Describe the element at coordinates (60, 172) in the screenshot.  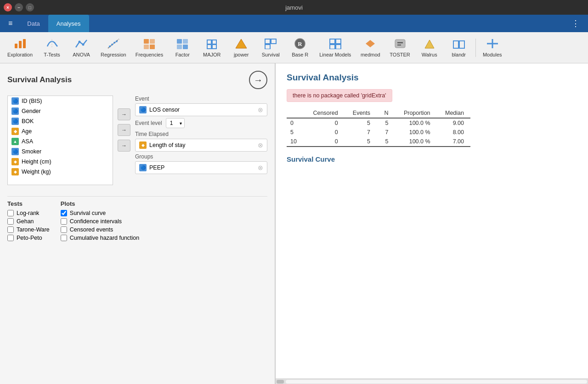
I see `list-item: ◆ Weight (kg)` at that location.